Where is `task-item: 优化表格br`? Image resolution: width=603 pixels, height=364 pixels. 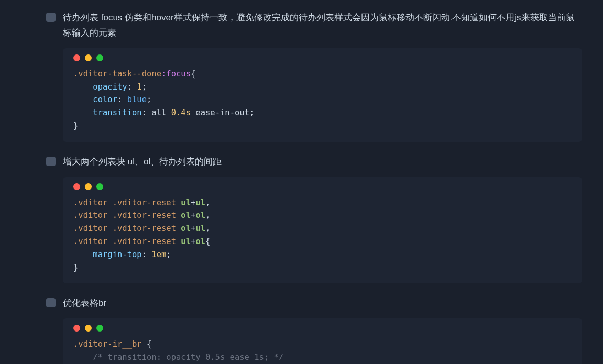 task-item: 优化表格br is located at coordinates (302, 304).